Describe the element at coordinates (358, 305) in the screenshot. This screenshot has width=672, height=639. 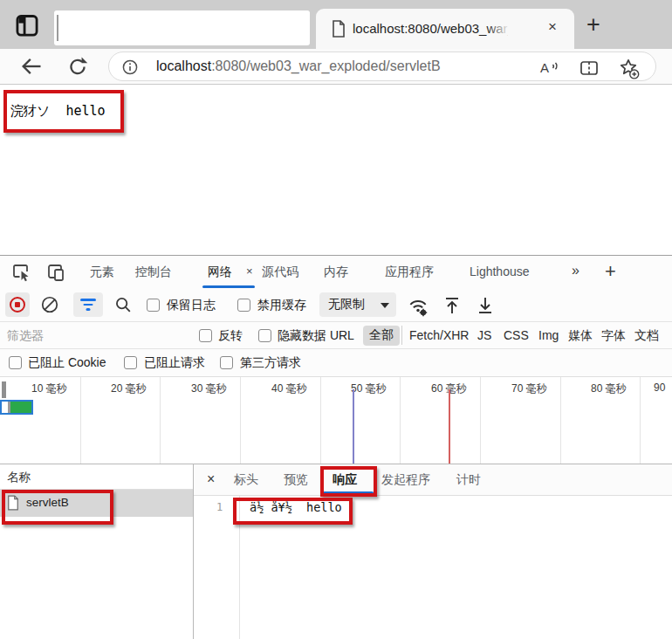
I see `throttling-dropdown: 无限制` at that location.